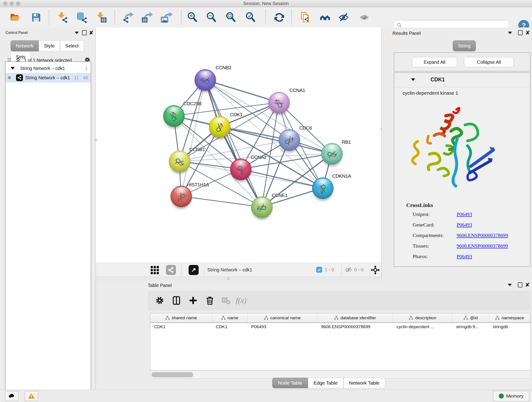  What do you see at coordinates (172, 375) in the screenshot?
I see `scrollbar-thumb` at bounding box center [172, 375].